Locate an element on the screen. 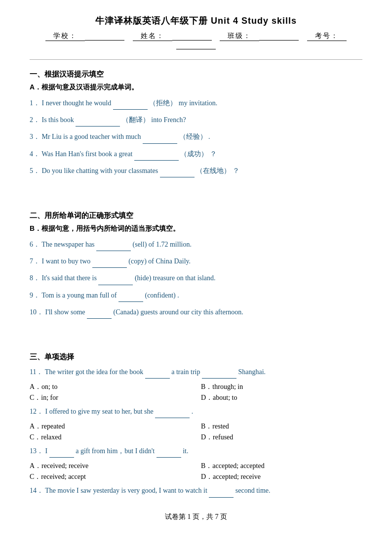 The width and height of the screenshot is (392, 555). question-11: 11． The writer got the idea for the book… is located at coordinates (196, 372).